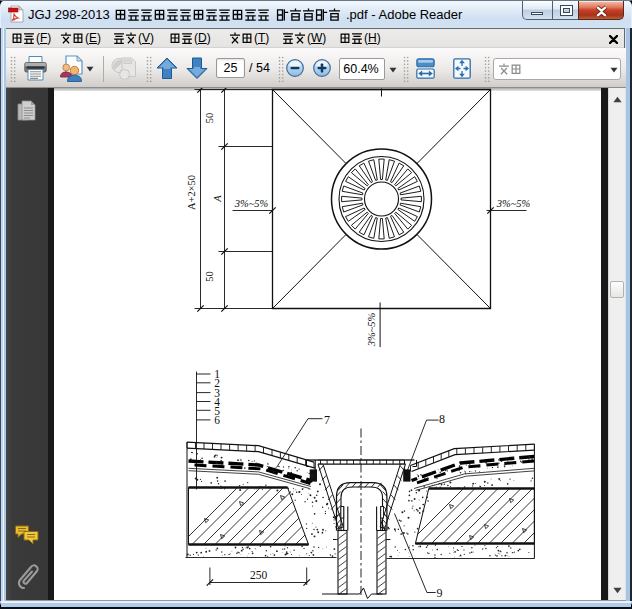 This screenshot has width=632, height=609. Describe the element at coordinates (259, 575) in the screenshot. I see `svg-text: 250` at that location.